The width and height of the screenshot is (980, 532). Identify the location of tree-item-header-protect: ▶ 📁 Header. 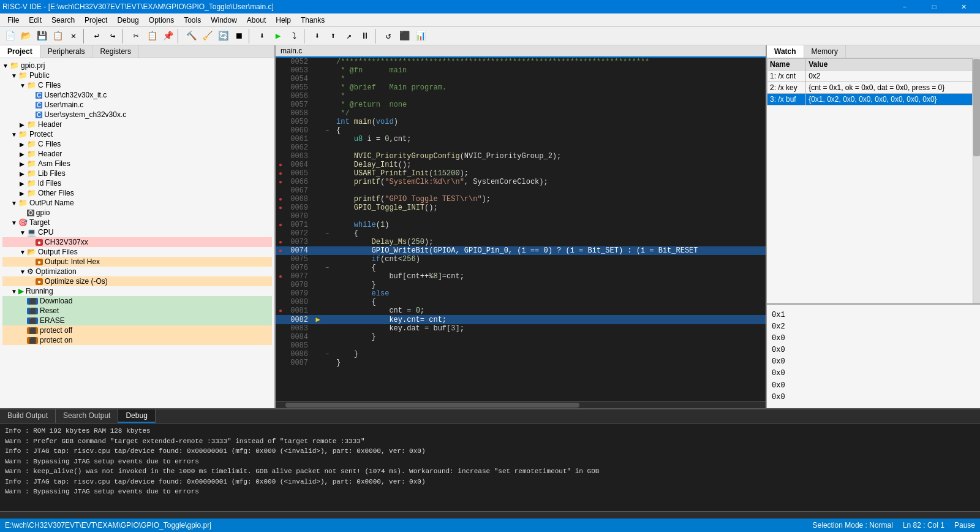
(137, 154).